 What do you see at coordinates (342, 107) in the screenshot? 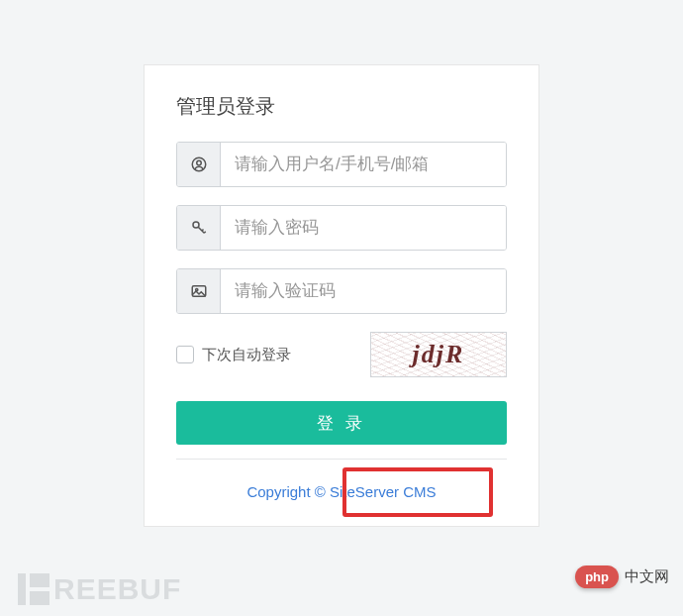
I see `card-title: 管理员登录` at bounding box center [342, 107].